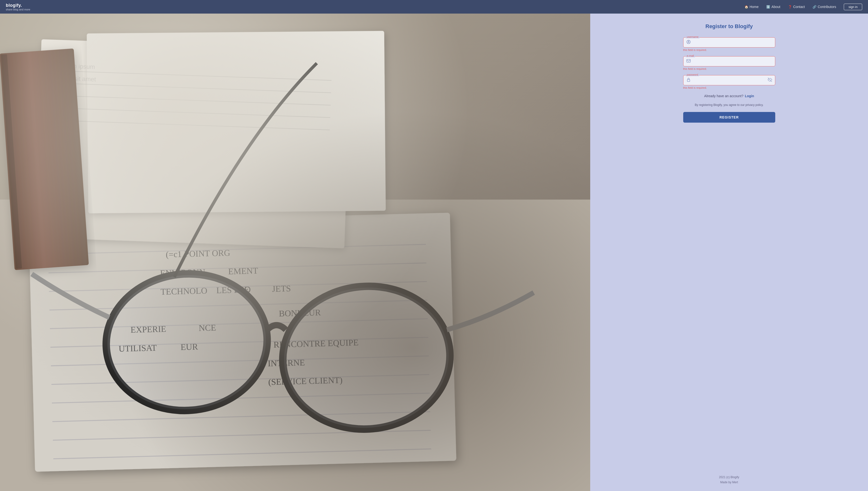 The image size is (868, 491). I want to click on brand: blogify. share blog and more, so click(18, 7).